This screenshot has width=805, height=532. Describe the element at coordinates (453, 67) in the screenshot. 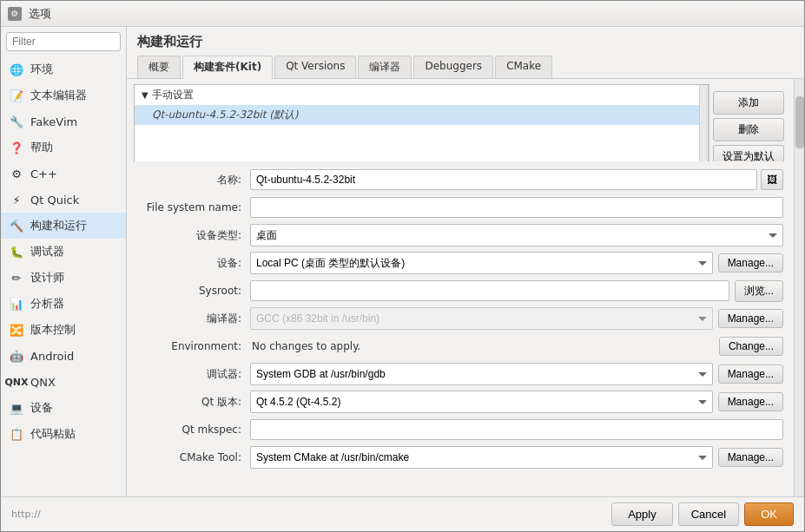

I see `tab-debuggers: Debuggers` at that location.